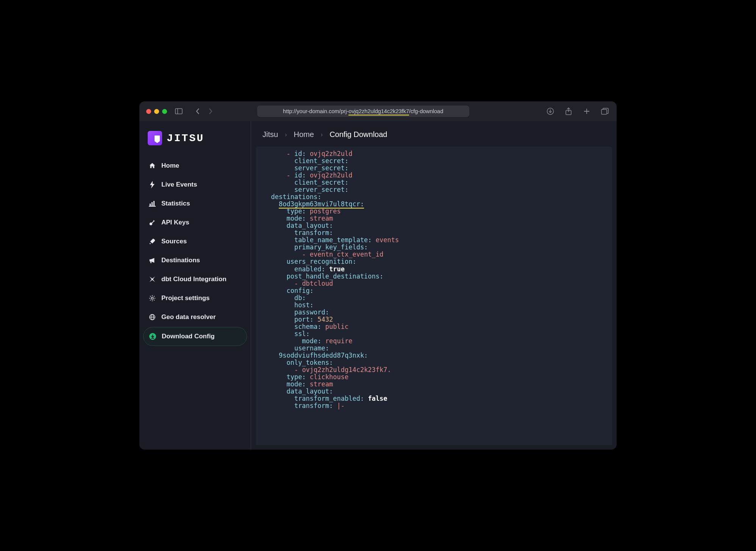  I want to click on chart-icon, so click(152, 204).